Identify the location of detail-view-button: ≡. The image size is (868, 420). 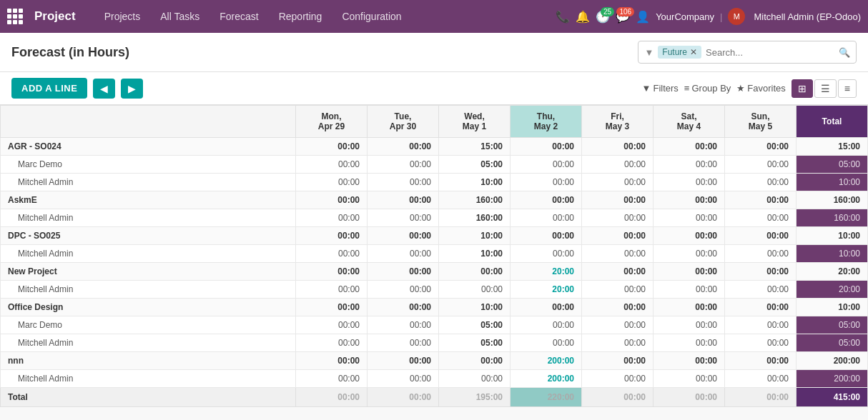
(847, 89).